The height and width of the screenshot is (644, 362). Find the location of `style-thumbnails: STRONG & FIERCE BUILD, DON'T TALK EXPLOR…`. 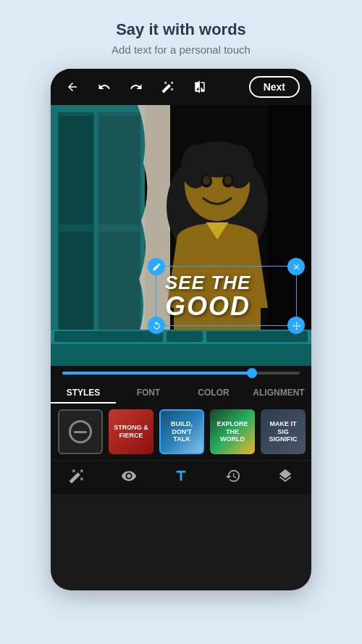

style-thumbnails: STRONG & FIERCE BUILD, DON'T TALK EXPLOR… is located at coordinates (181, 432).